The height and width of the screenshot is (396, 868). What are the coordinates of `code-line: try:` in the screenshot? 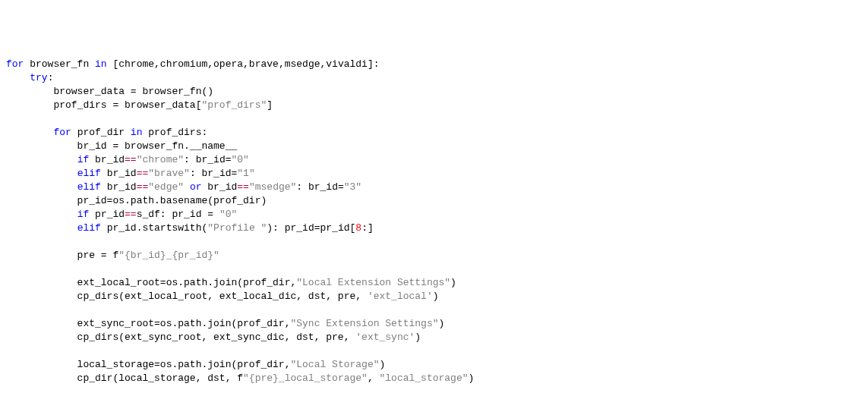 It's located at (434, 78).